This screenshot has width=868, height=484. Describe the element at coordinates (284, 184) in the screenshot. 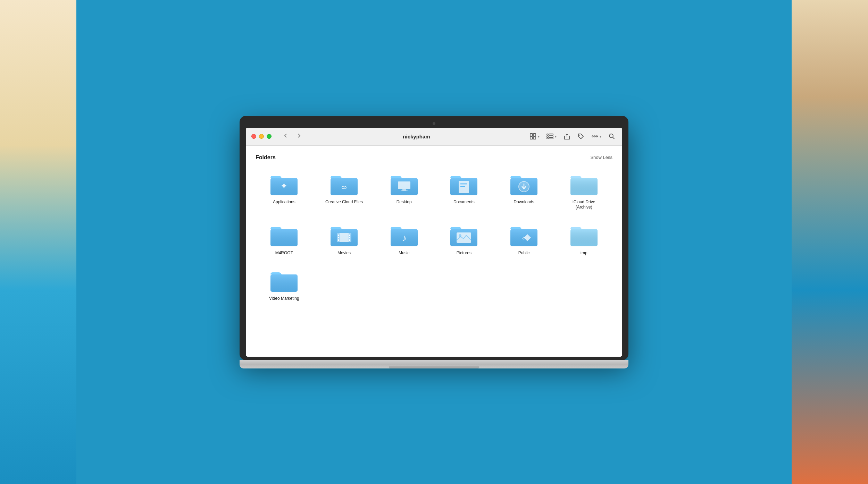

I see `folder-icon-applications: ✦` at that location.